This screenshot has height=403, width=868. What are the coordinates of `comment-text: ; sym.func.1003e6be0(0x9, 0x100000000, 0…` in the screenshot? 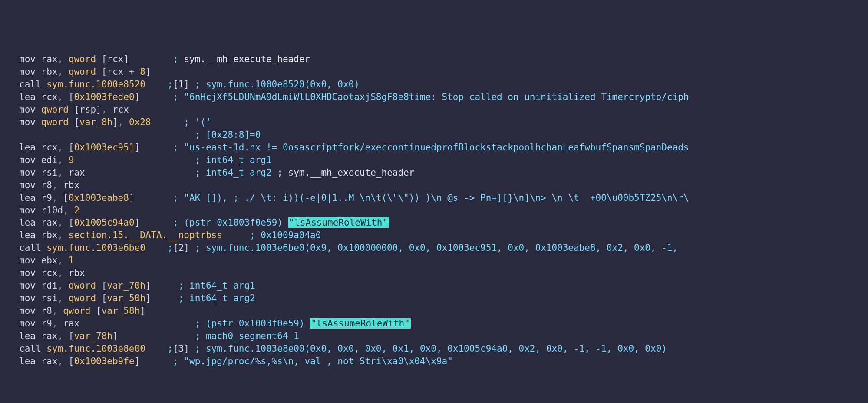 It's located at (433, 248).